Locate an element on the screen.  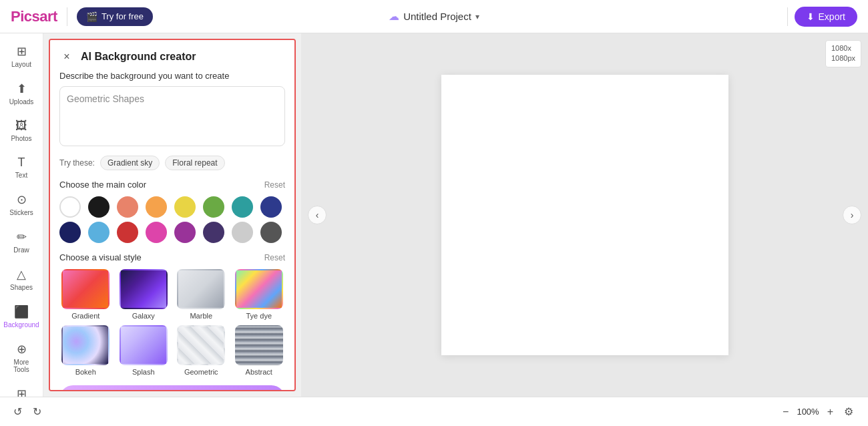
panel-title: AI Background creator is located at coordinates (138, 57).